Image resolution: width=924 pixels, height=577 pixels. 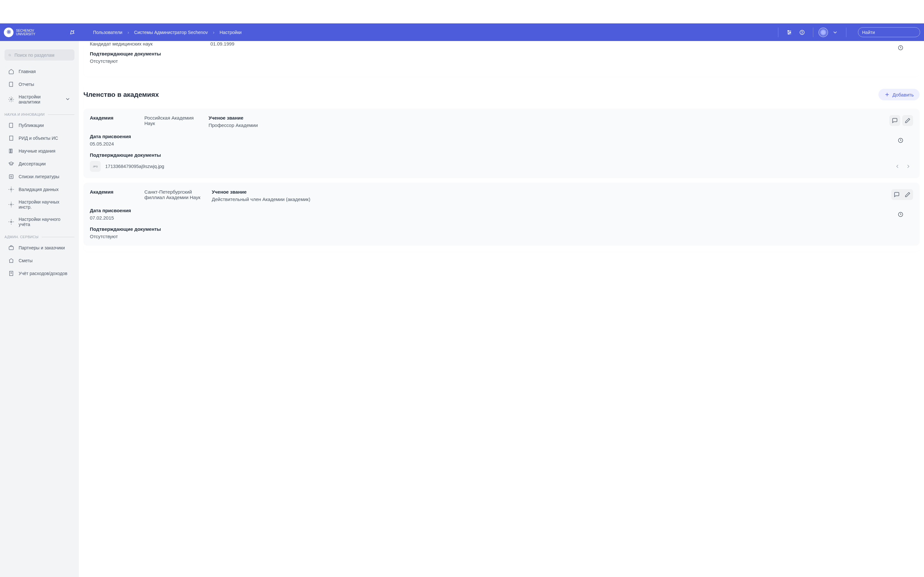 What do you see at coordinates (8, 32) in the screenshot?
I see `logo-icon: ❋` at bounding box center [8, 32].